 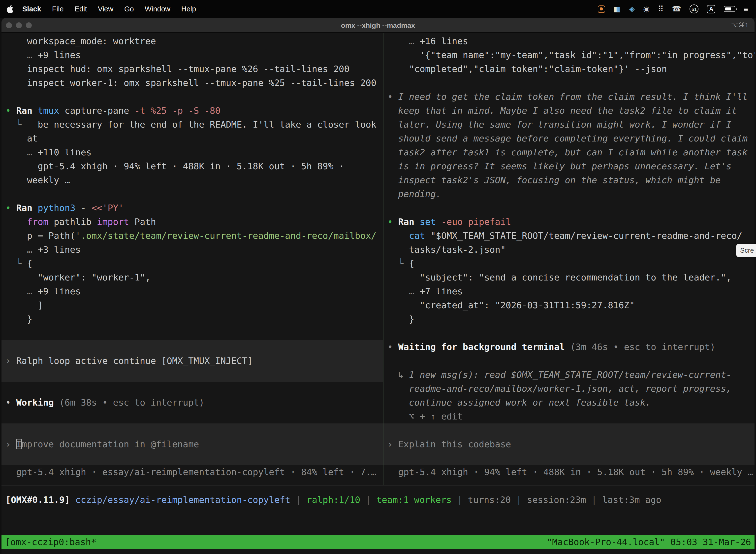 I want to click on text-segment: "completed","claim_token":"claim-token"}…, so click(x=527, y=69).